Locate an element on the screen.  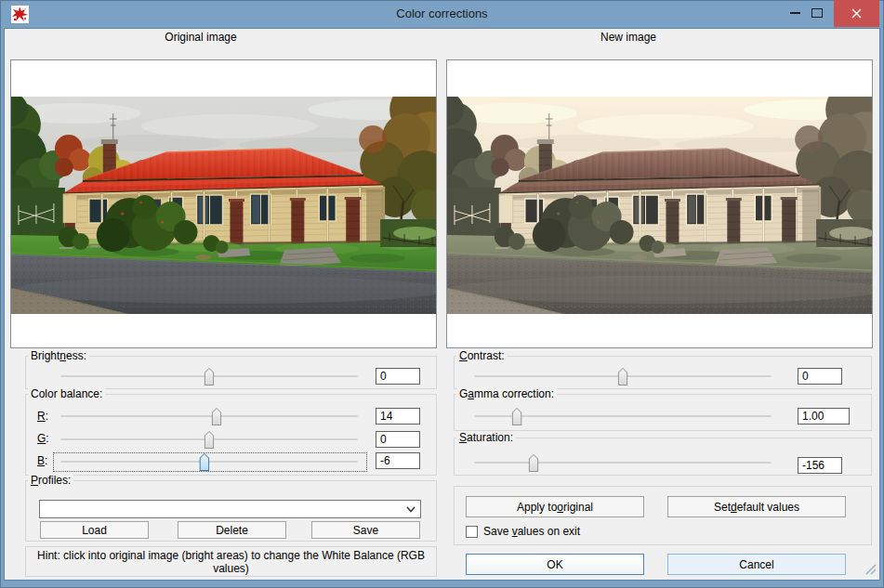
delete-button: Delete is located at coordinates (232, 529).